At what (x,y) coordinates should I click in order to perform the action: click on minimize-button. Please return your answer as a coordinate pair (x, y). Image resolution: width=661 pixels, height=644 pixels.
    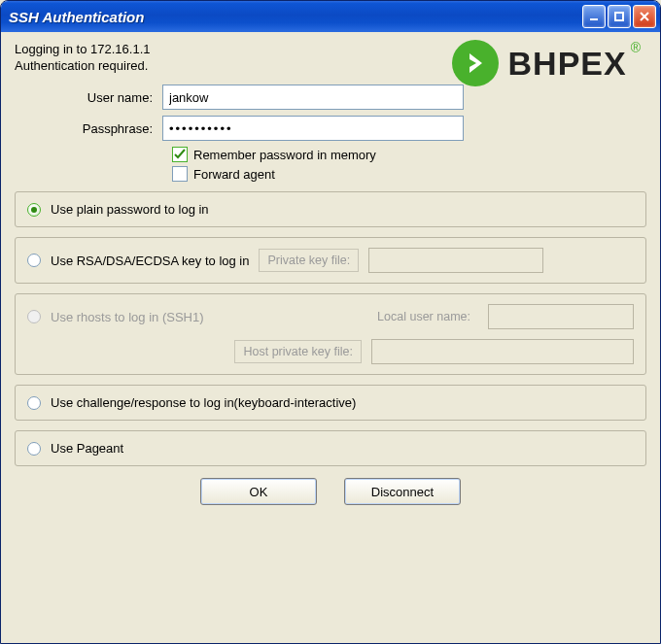
    Looking at the image, I should click on (594, 17).